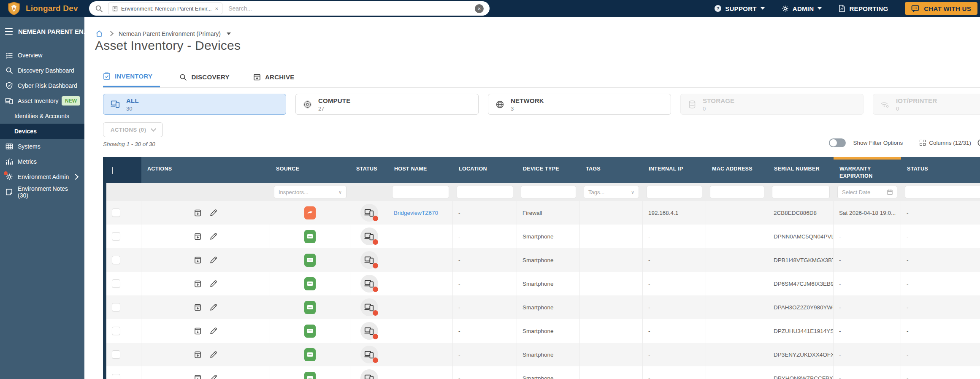 The image size is (980, 379). I want to click on columns-button: Columns (12/31), so click(950, 143).